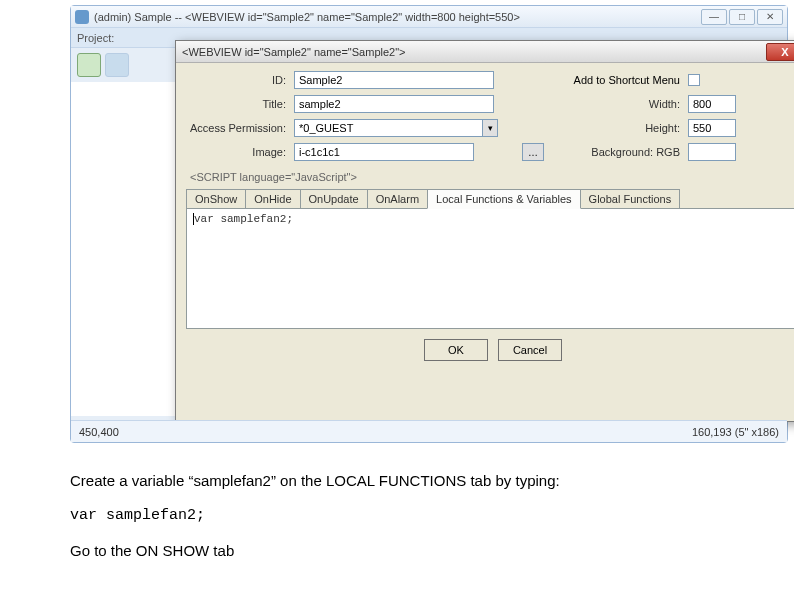 The image size is (794, 595). I want to click on tab-local-functions: Local Functions & Variables, so click(504, 199).